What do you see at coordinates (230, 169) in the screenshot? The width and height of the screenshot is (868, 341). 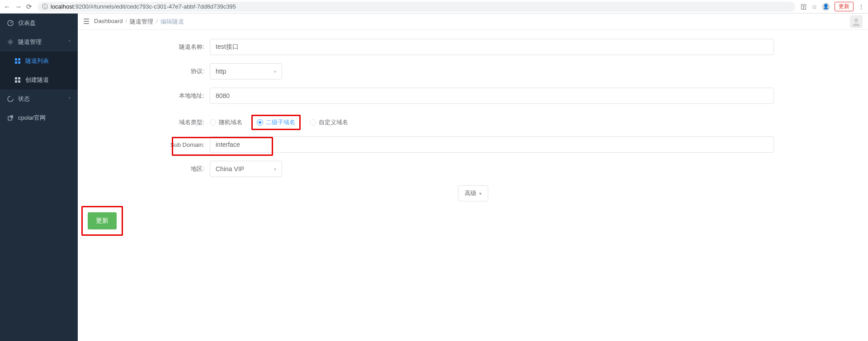 I see `region-value: China VIP` at bounding box center [230, 169].